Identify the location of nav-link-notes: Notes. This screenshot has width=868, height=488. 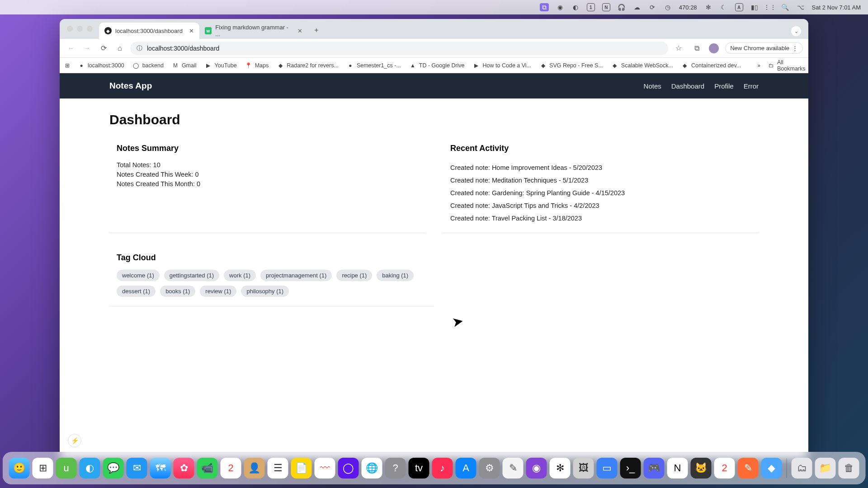
(653, 86).